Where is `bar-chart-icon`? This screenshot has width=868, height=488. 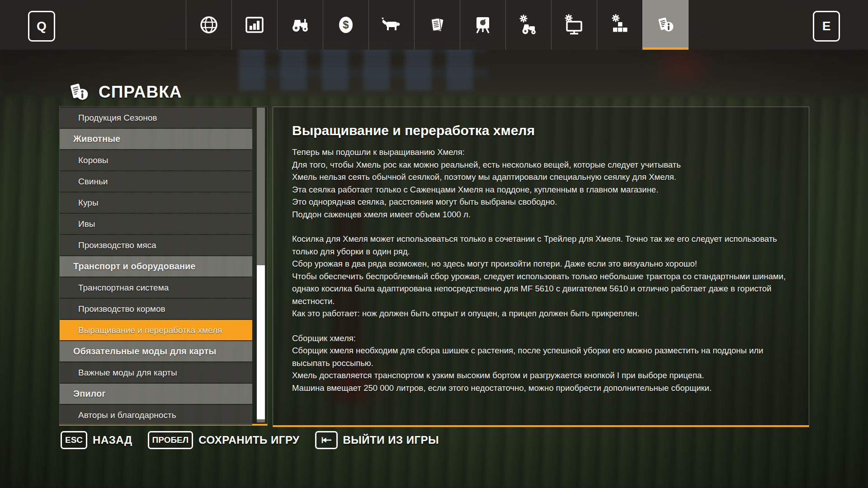 bar-chart-icon is located at coordinates (255, 25).